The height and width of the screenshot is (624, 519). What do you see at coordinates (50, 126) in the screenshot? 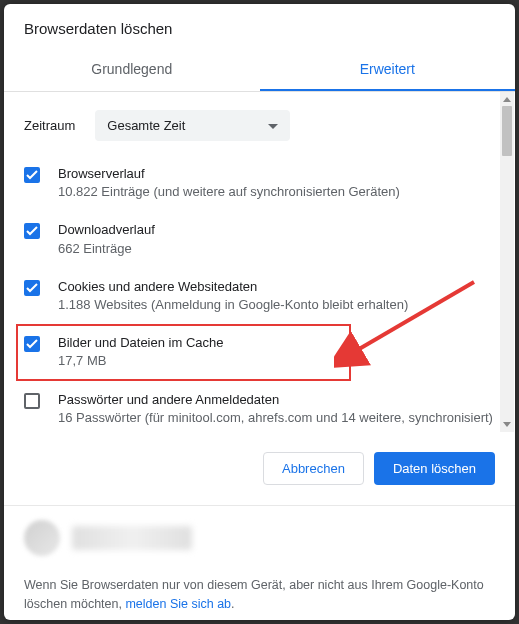
I see `time-range-label: Zeitraum` at bounding box center [50, 126].